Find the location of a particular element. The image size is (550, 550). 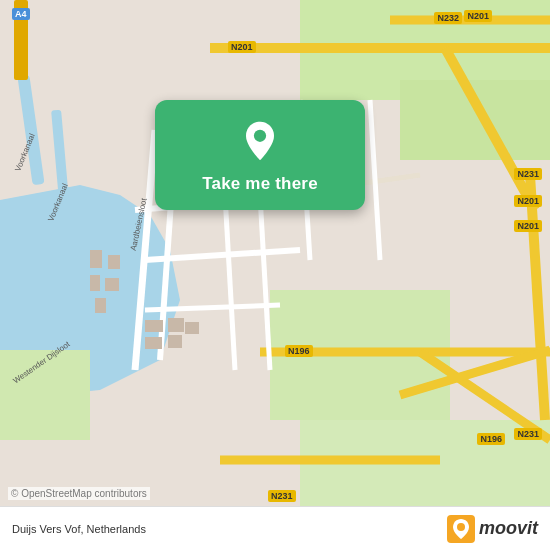

info-bar: Duijs Vers Vof, Netherlands moovit is located at coordinates (275, 528).